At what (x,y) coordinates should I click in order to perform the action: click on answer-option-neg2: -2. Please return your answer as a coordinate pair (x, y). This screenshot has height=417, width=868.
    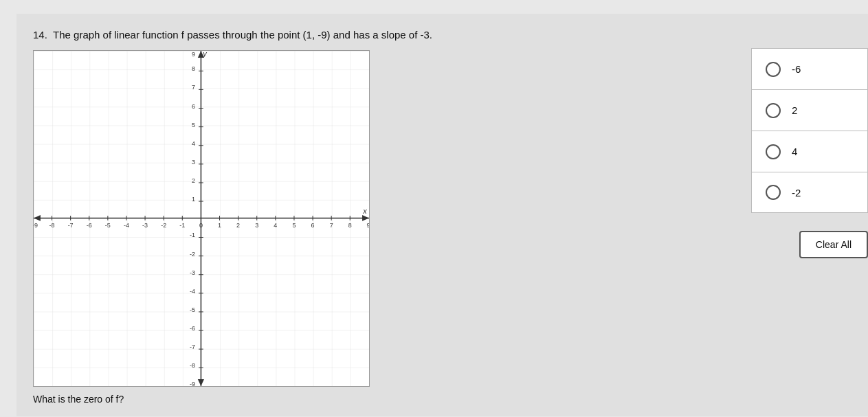
    Looking at the image, I should click on (810, 192).